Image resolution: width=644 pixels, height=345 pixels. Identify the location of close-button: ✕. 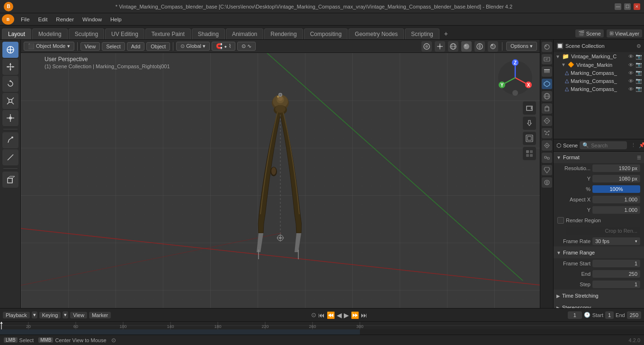
(637, 7).